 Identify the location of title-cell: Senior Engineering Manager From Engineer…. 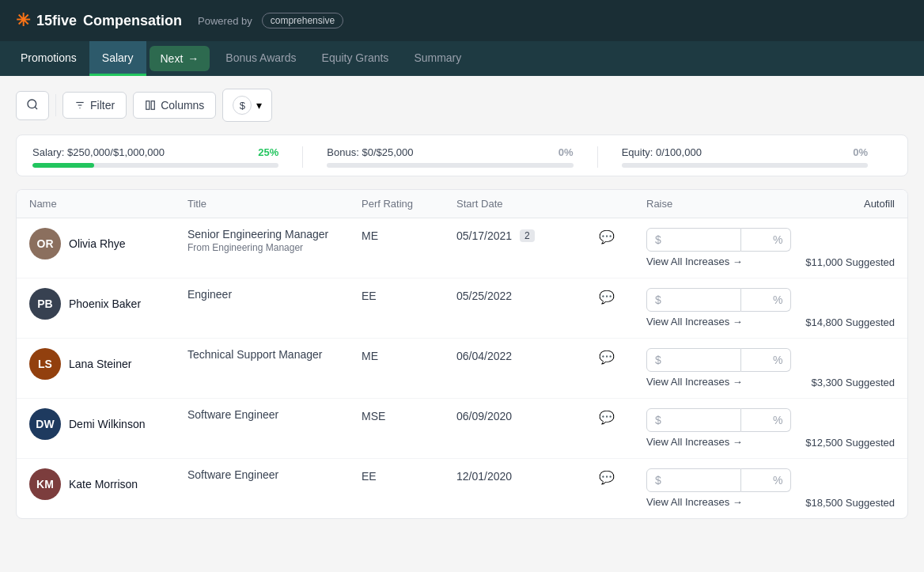
(275, 241).